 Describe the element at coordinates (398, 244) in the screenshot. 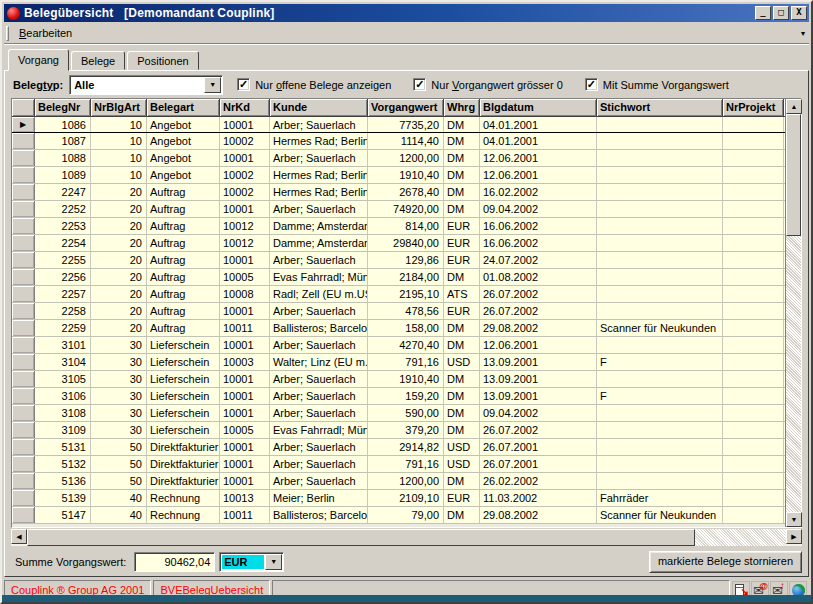

I see `table-row: 225420Auftrag10012Damme; Amsterdam29840,…` at that location.